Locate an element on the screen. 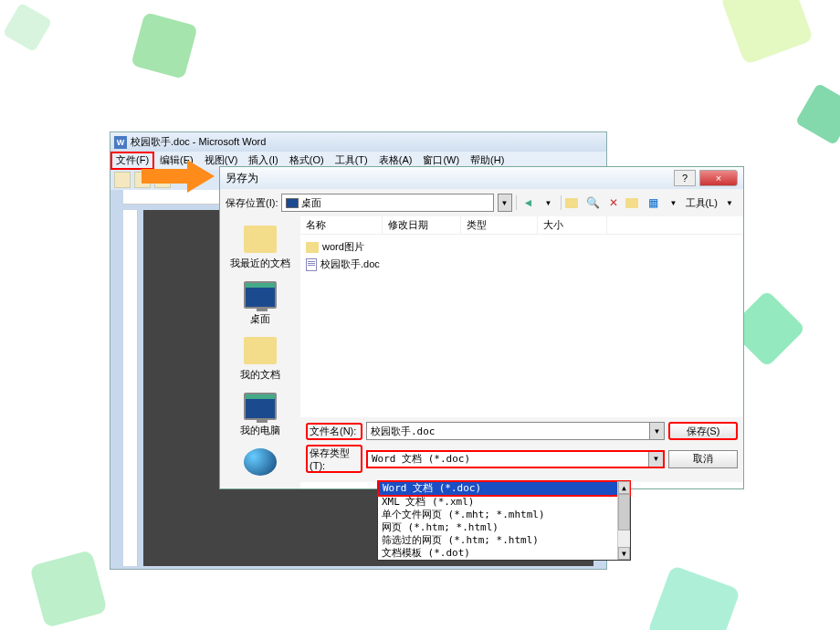 The height and width of the screenshot is (630, 840). views-dropdown-icon: ▼ is located at coordinates (674, 203).